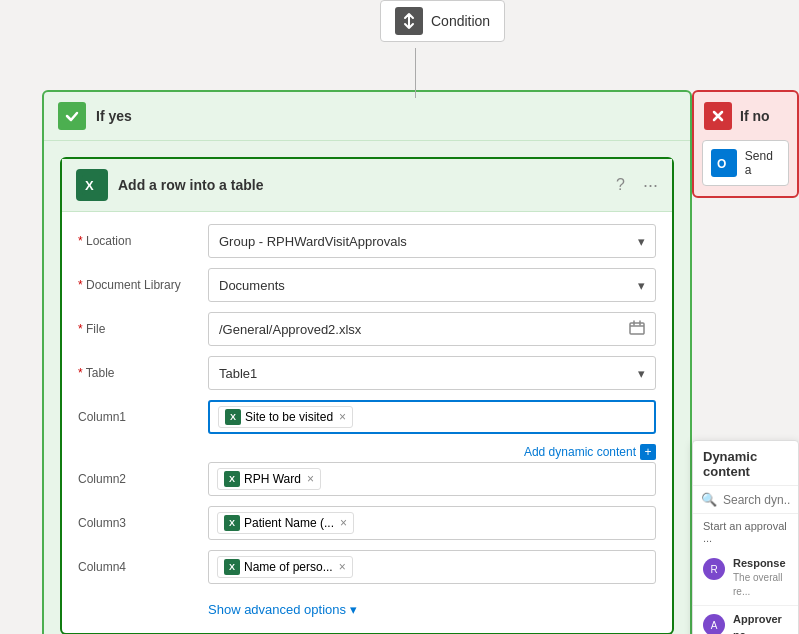  What do you see at coordinates (746, 116) in the screenshot?
I see `if-no-header: If no` at bounding box center [746, 116].